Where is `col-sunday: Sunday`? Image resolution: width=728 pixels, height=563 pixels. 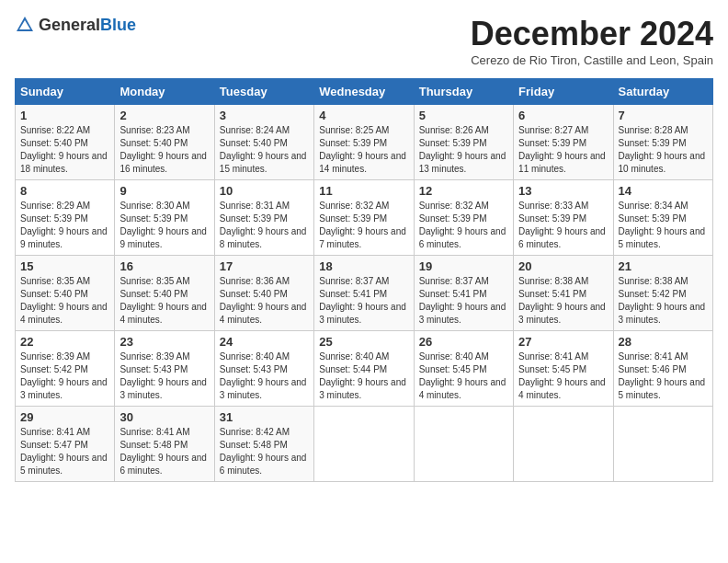 col-sunday: Sunday is located at coordinates (65, 92).